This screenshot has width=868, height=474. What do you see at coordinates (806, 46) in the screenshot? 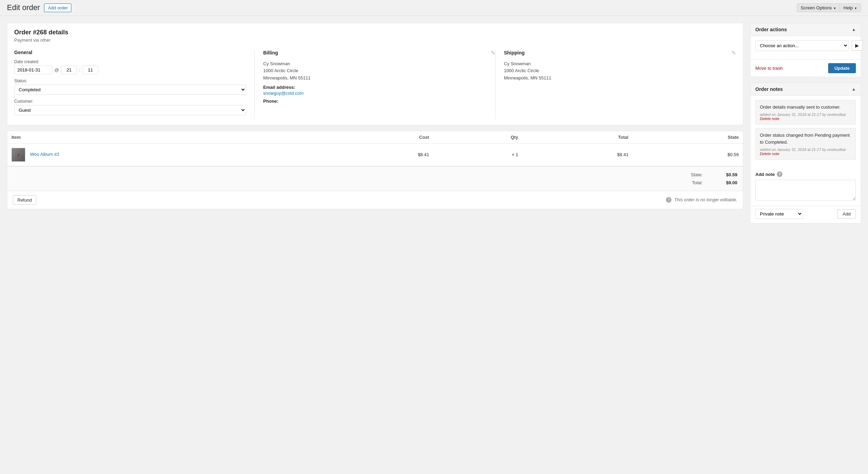
I see `action-row: Choose an action...Email invoice / order…` at bounding box center [806, 46].